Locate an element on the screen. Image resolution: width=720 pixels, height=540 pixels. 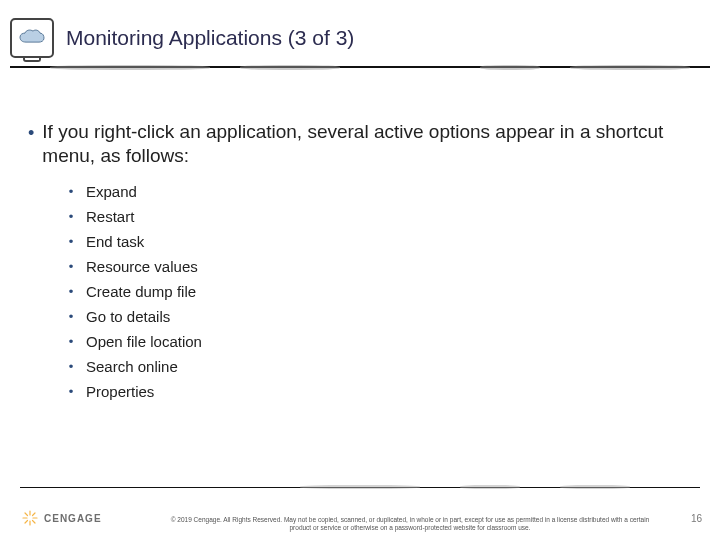
option-label: Properties is located at coordinates (120, 392).